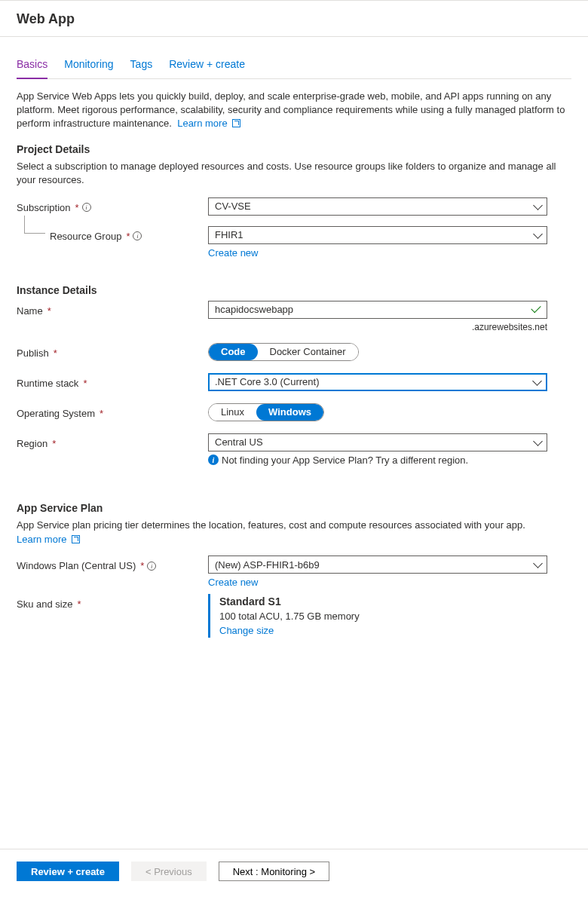 The width and height of the screenshot is (588, 909). Describe the element at coordinates (209, 124) in the screenshot. I see `learn-more-link: Learn more` at that location.